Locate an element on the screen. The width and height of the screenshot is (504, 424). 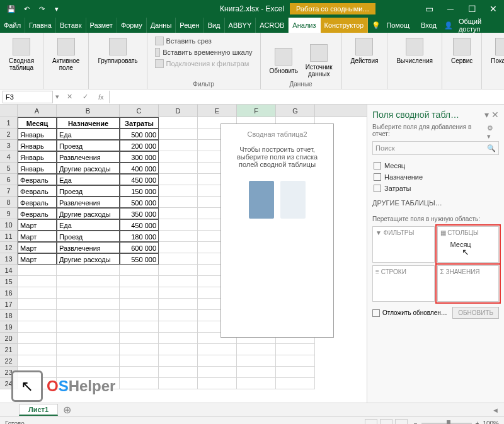
row-header: 6 is located at coordinates (9, 180).